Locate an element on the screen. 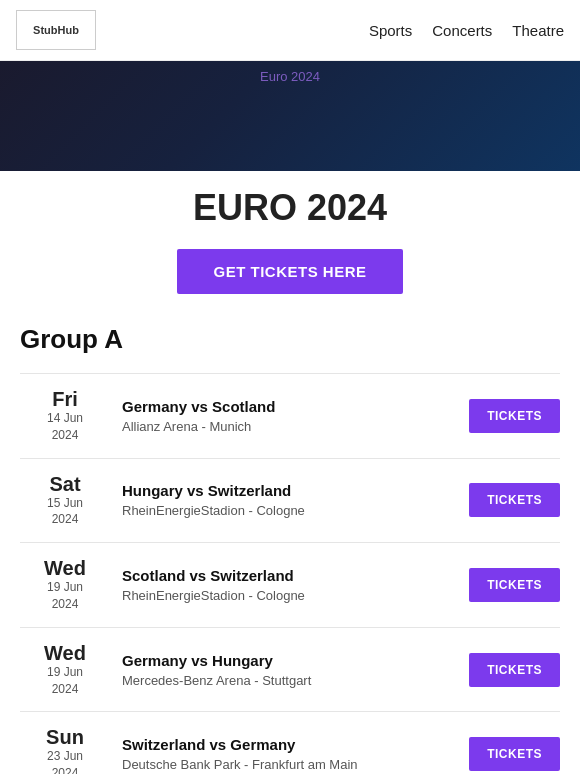 This screenshot has width=580, height=774. event-row: Sat 15 Jun2024 Hungary vs Switzerland Rh… is located at coordinates (290, 500).